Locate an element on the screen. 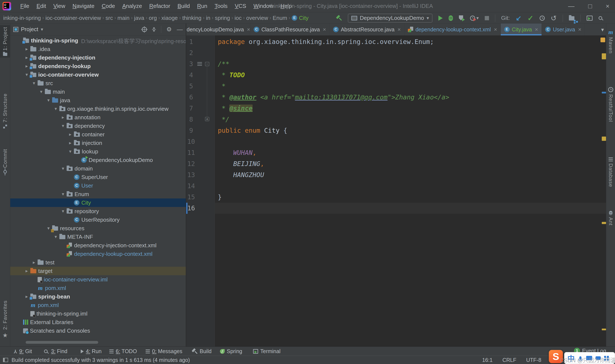 Image resolution: width=615 pixels, height=364 pixels. breadcrumb-item: Enum is located at coordinates (280, 18).